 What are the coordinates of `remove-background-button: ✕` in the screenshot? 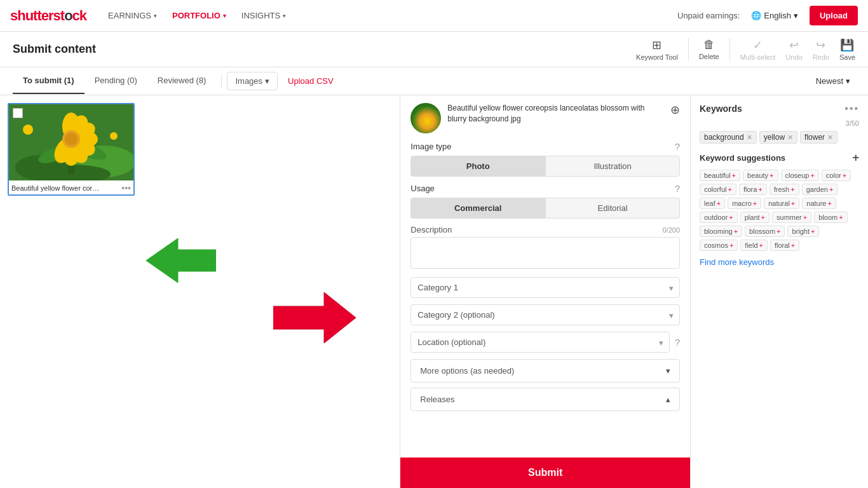 It's located at (750, 137).